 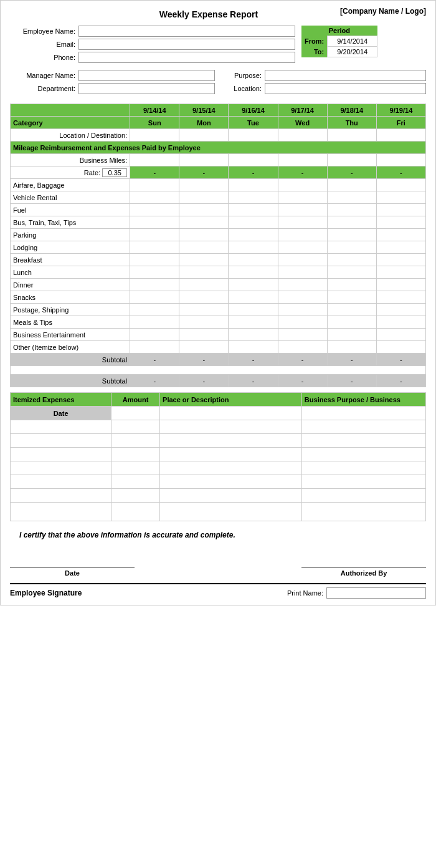 I want to click on mileage-section-label: Mileage Reimbursement and Expenses Paid …, so click(x=218, y=148).